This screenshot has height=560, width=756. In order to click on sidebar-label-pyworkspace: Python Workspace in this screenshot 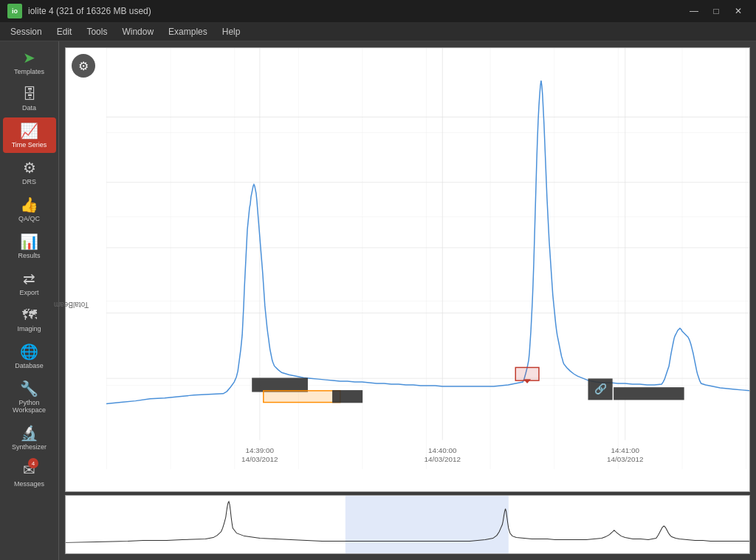, I will do `click(30, 406)`.